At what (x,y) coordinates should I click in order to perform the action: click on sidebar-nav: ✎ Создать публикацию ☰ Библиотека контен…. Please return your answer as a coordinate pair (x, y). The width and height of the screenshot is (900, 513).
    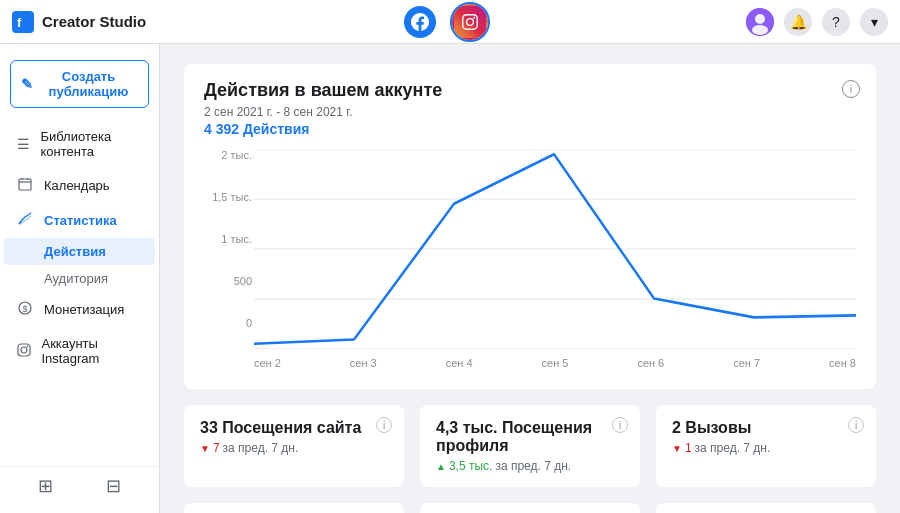
    Looking at the image, I should click on (80, 210).